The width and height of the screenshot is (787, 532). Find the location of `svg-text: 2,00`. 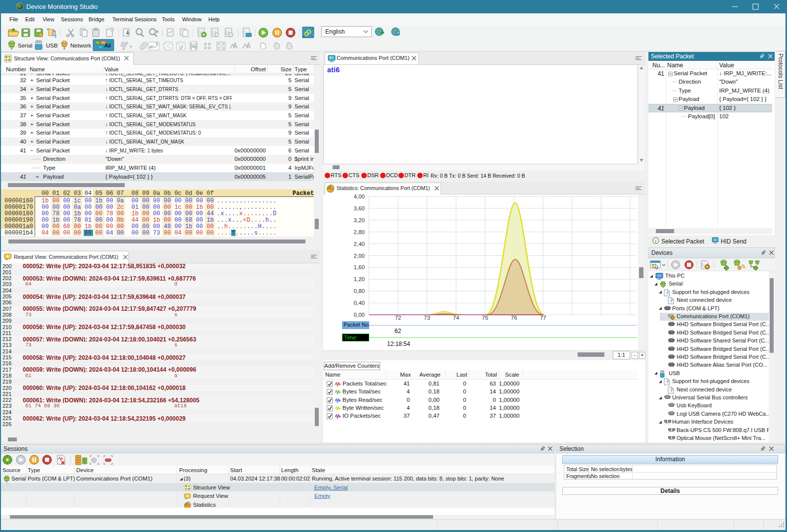

svg-text: 2,00 is located at coordinates (359, 256).